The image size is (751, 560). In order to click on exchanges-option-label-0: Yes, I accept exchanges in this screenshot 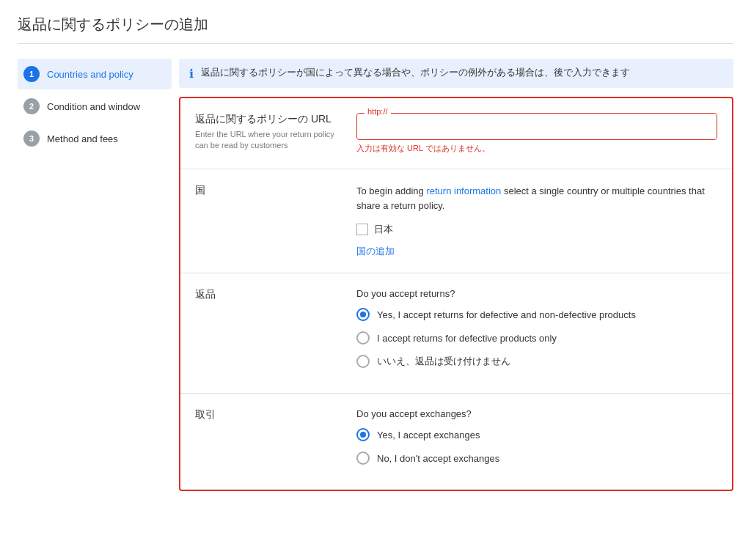, I will do `click(428, 435)`.